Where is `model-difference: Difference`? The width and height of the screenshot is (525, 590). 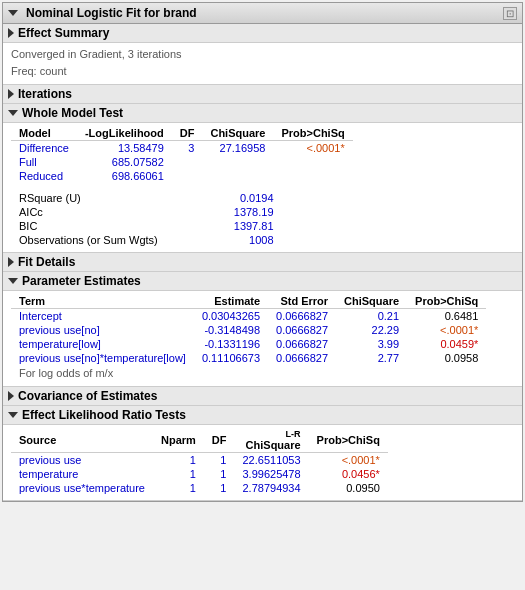
model-difference: Difference is located at coordinates (44, 148).